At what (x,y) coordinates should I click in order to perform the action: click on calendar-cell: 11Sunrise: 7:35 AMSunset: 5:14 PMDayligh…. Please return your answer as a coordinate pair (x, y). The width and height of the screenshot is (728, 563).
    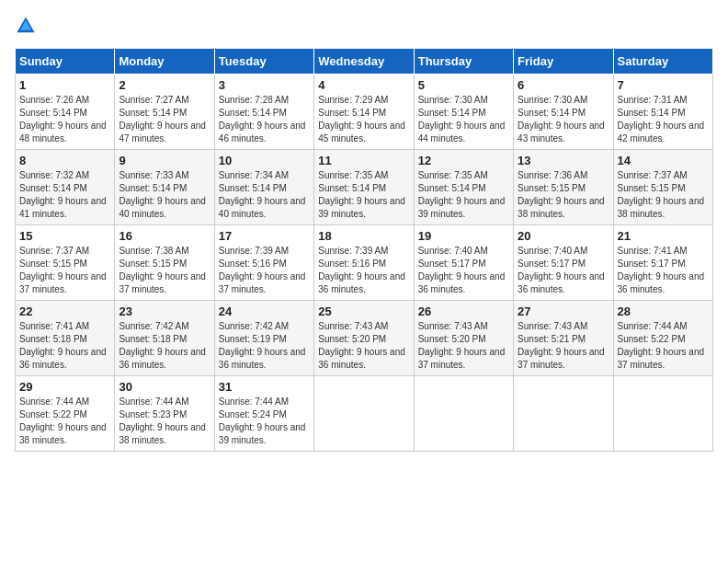
    Looking at the image, I should click on (364, 188).